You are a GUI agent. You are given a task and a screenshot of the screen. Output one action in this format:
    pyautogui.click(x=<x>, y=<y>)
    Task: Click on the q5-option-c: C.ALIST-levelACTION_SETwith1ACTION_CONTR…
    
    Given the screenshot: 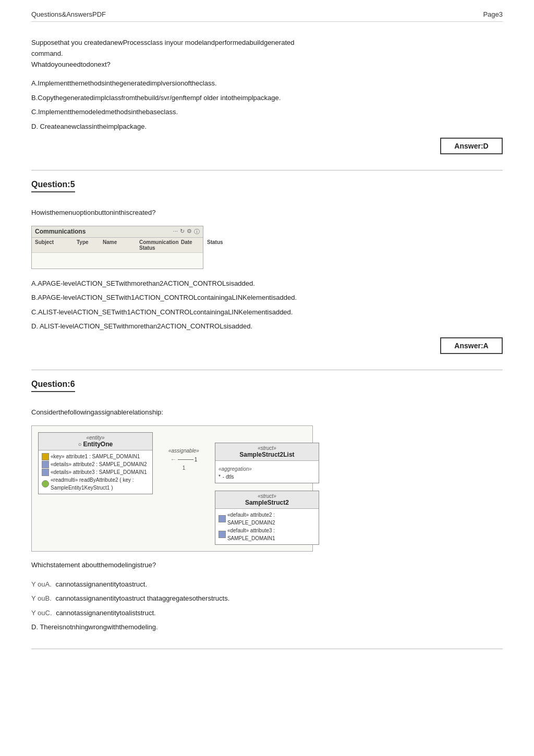 What is the action you would take?
    pyautogui.click(x=267, y=312)
    